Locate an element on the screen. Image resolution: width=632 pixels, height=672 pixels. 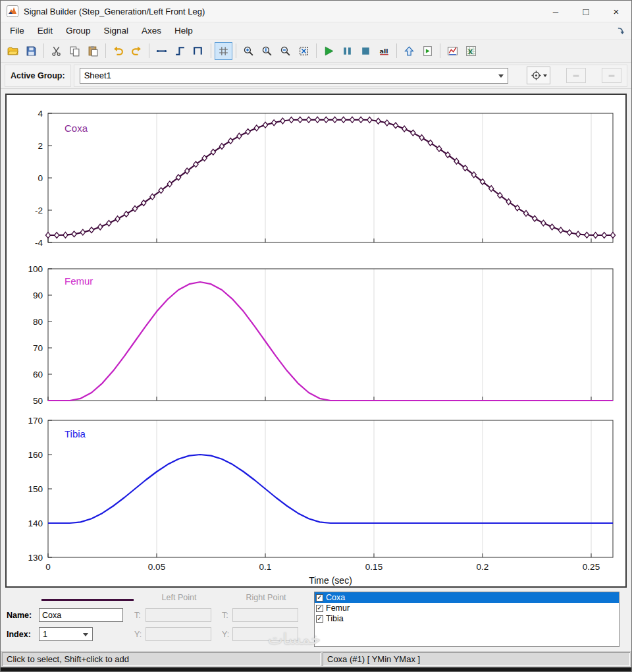
segment-pulse-button is located at coordinates (199, 51).